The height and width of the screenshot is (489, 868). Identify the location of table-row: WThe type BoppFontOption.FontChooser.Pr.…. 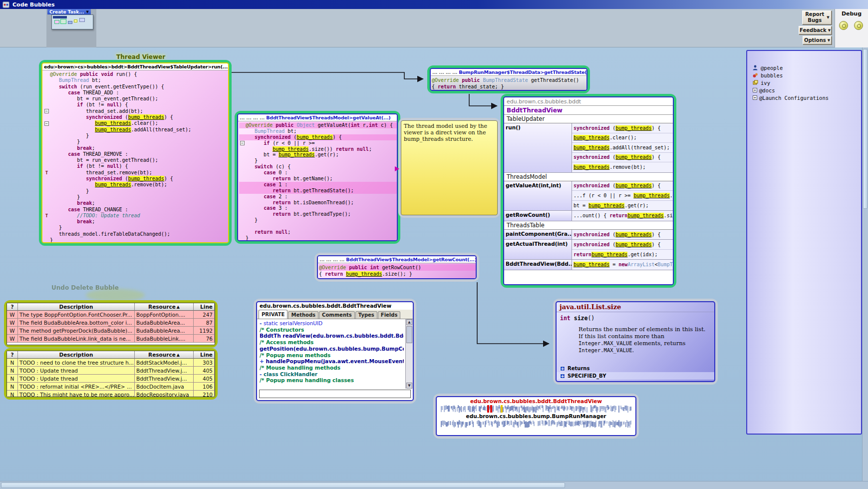
(111, 315).